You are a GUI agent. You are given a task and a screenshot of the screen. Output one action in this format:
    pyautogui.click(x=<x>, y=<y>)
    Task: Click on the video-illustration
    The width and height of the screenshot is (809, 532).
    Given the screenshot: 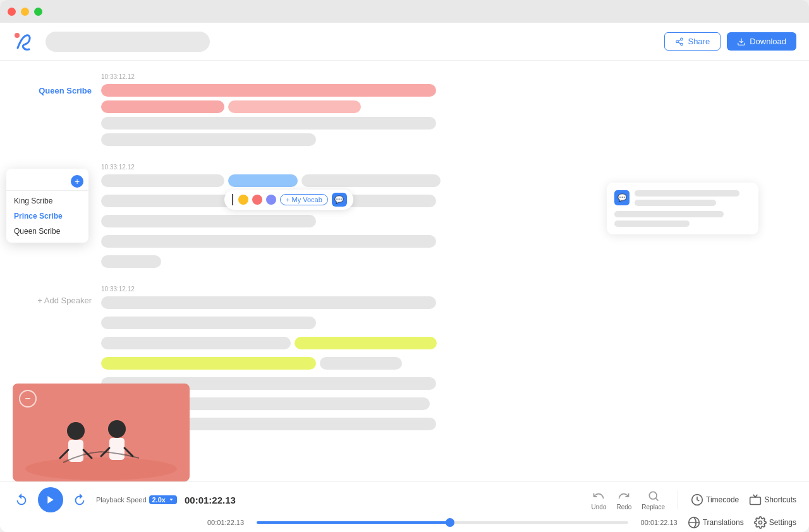 What is the action you would take?
    pyautogui.click(x=101, y=432)
    